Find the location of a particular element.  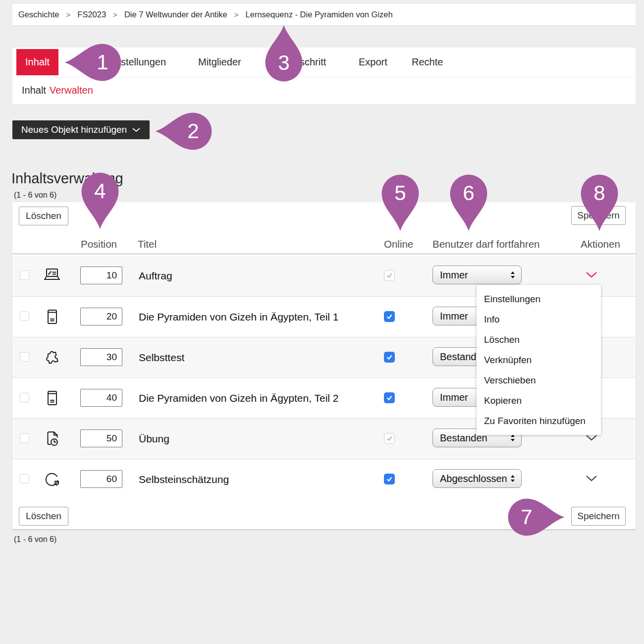

assignment-icon is located at coordinates (52, 276).